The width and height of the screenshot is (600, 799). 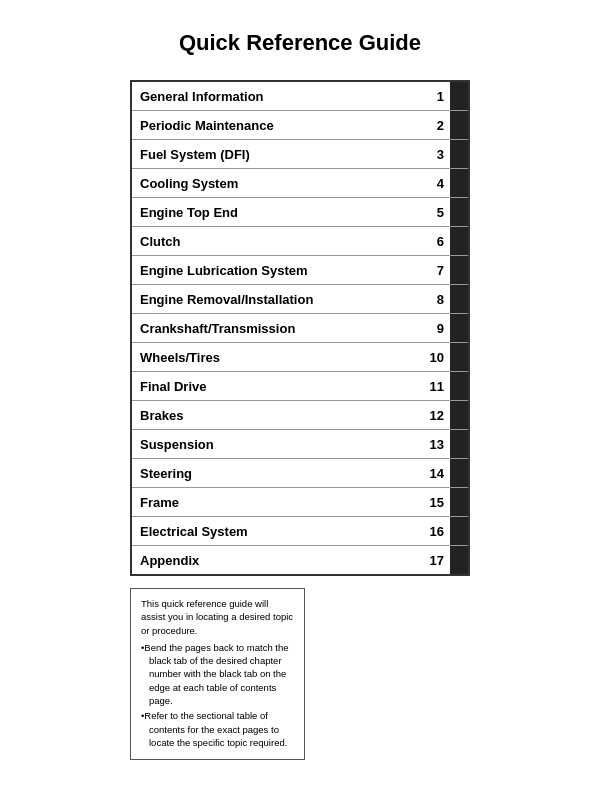 What do you see at coordinates (277, 154) in the screenshot?
I see `toc-label: Fuel System (DFI)` at bounding box center [277, 154].